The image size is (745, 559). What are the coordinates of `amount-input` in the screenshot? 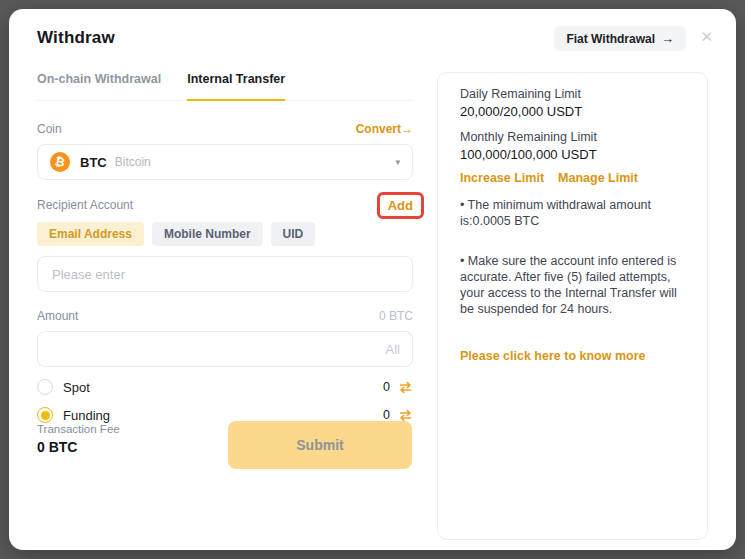 It's located at (218, 350).